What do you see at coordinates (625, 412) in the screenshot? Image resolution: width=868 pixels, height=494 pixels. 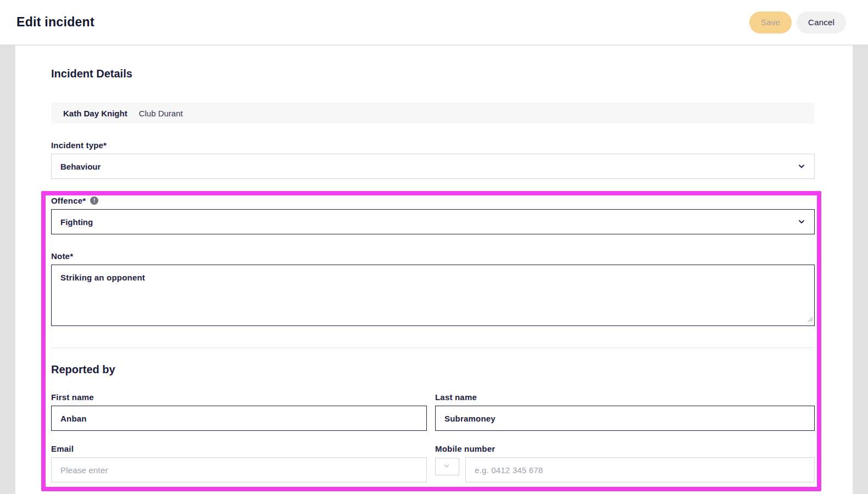 I see `last-name-field: Last name` at bounding box center [625, 412].